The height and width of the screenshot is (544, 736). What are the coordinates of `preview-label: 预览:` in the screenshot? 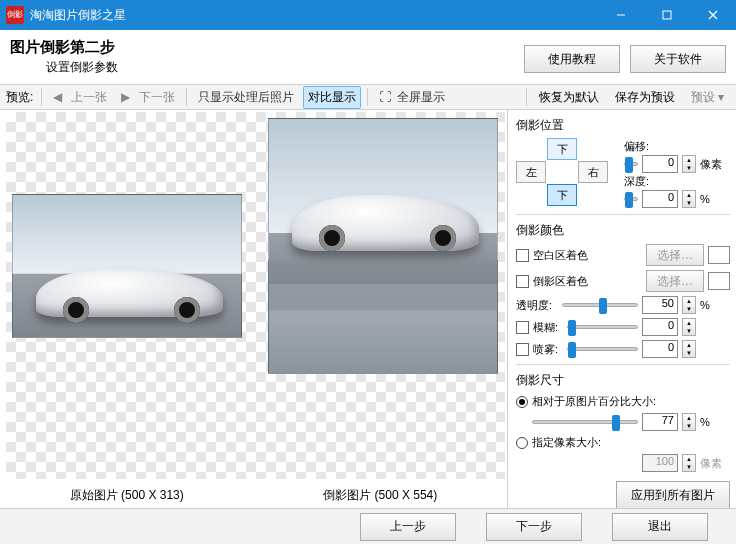 It's located at (20, 98).